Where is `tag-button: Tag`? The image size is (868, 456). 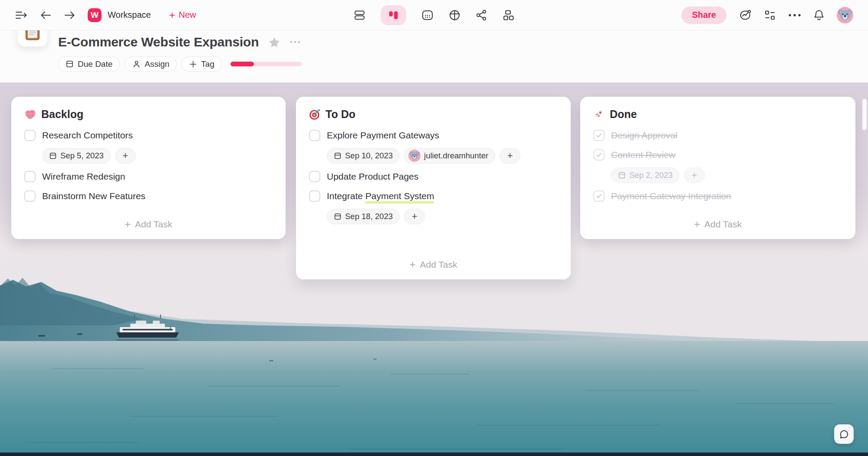 tag-button: Tag is located at coordinates (202, 64).